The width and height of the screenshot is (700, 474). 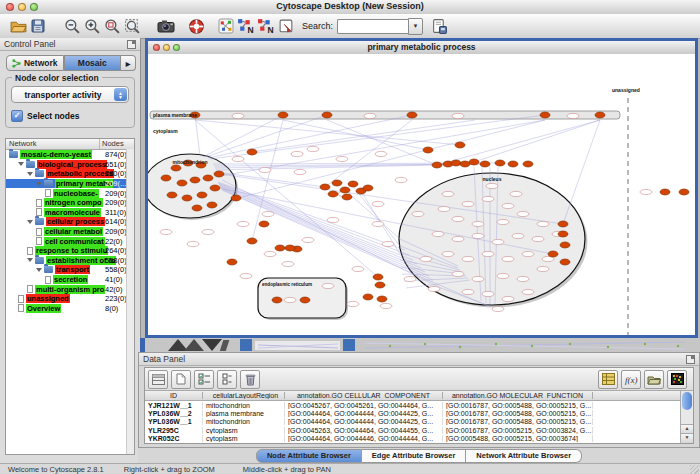 I want to click on float-panel-icon, so click(x=132, y=44).